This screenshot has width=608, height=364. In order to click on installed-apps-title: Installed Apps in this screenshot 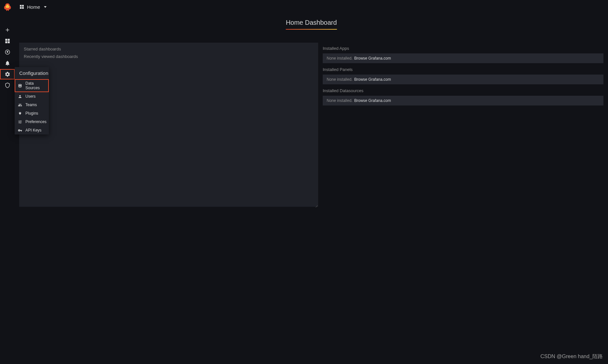, I will do `click(463, 48)`.